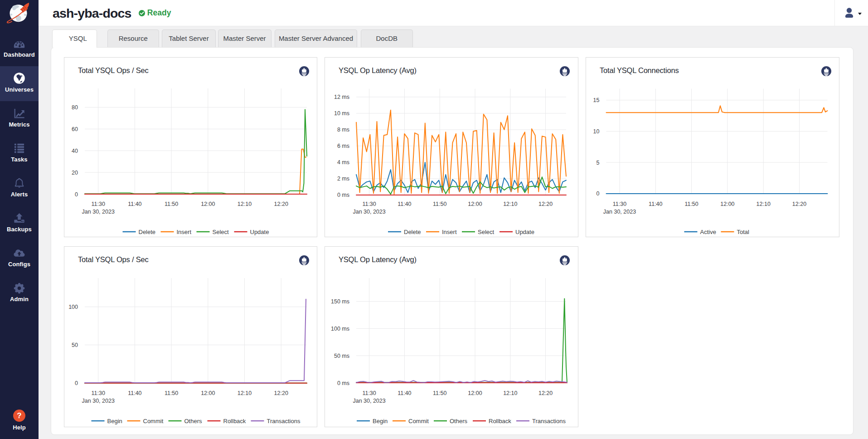 The image size is (868, 439). Describe the element at coordinates (344, 146) in the screenshot. I see `svg-text: 6 ms` at that location.